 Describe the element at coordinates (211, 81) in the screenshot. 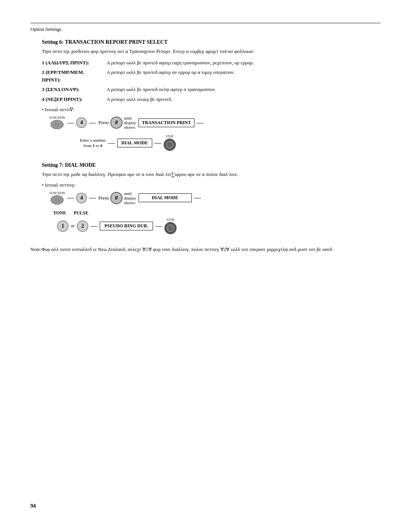

I see `setting6-list: 1 (ΑΛΩΑΨΣ ΠΡΙΝΤ): Α ρεπορτ ωιλλ βε πριντ…` at that location.